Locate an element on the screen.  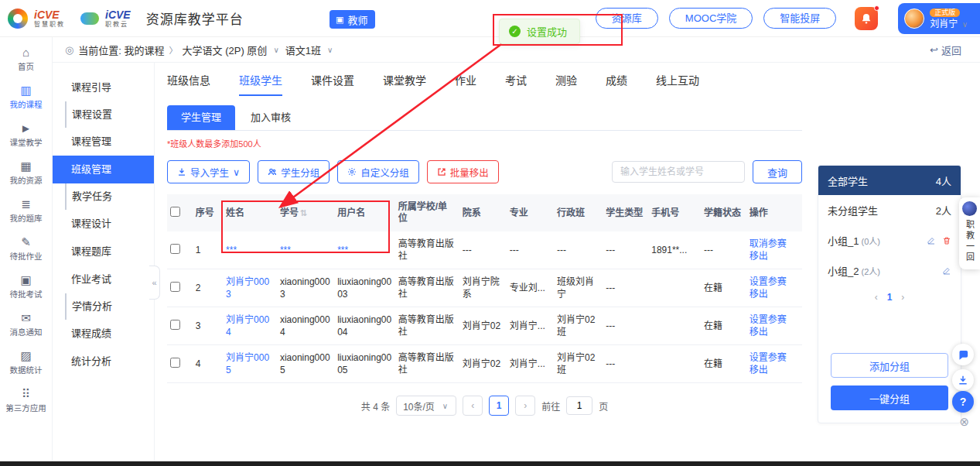
subtab-student-management: 学生管理 is located at coordinates (201, 118).